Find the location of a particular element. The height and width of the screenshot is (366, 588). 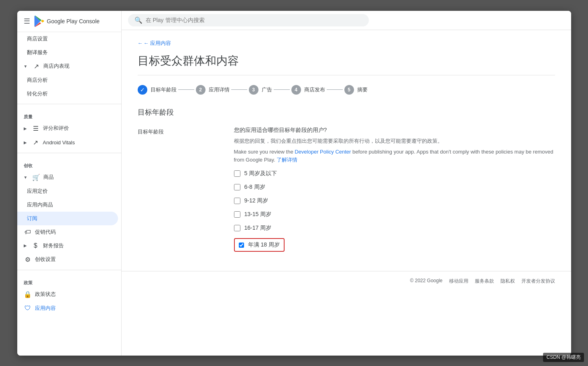

sidebar-item-app-pricing: 应用定价 is located at coordinates (69, 191).